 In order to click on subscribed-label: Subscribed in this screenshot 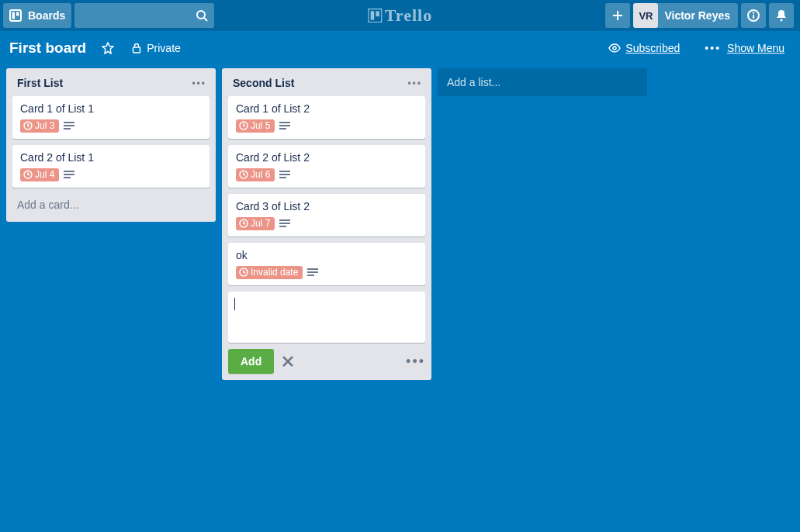, I will do `click(653, 48)`.